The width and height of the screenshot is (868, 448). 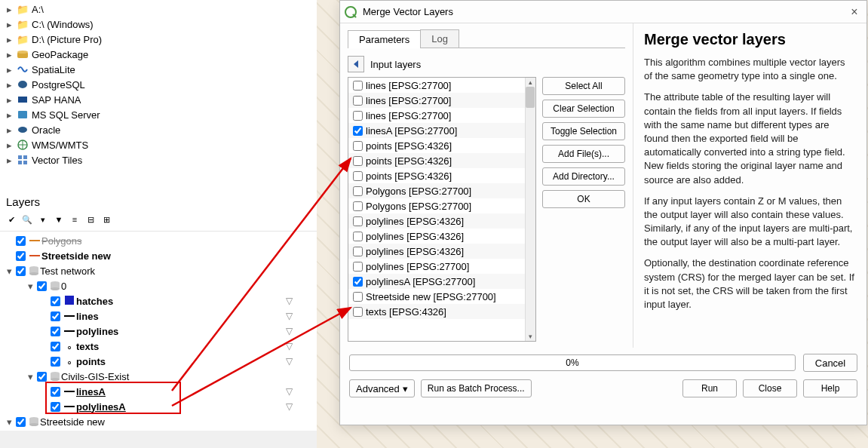 I want to click on scrollbar: ▴ ▾, so click(x=530, y=210).